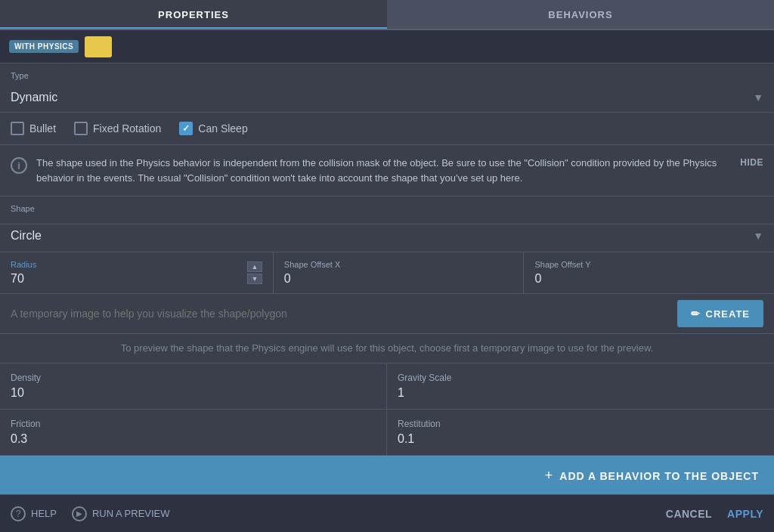 The height and width of the screenshot is (532, 774). I want to click on play-icon: ▶, so click(79, 514).